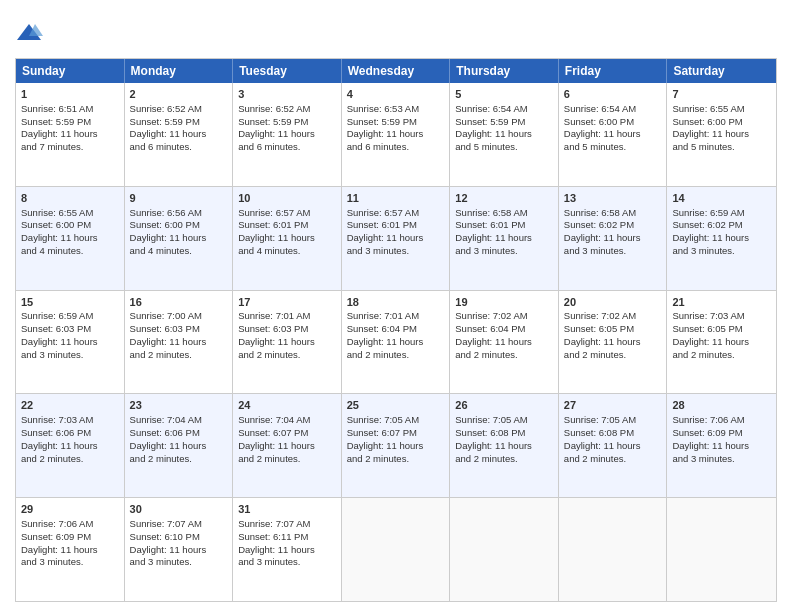 The height and width of the screenshot is (612, 792). I want to click on day-info-line: Sunrise: 6:53 AM, so click(396, 110).